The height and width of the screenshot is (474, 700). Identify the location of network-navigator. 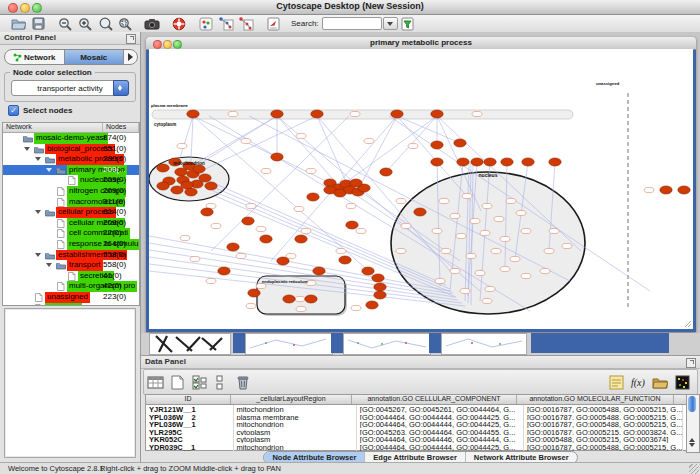
(70, 383).